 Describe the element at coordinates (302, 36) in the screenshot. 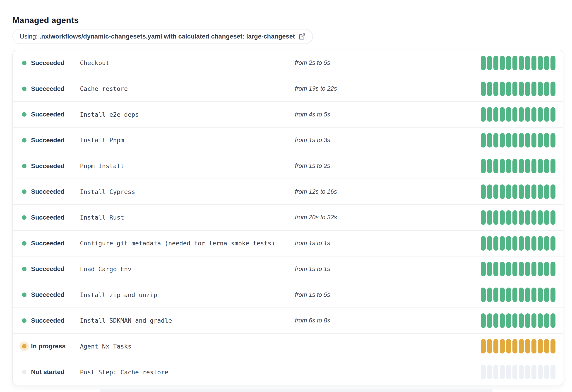

I see `external-link-icon` at that location.